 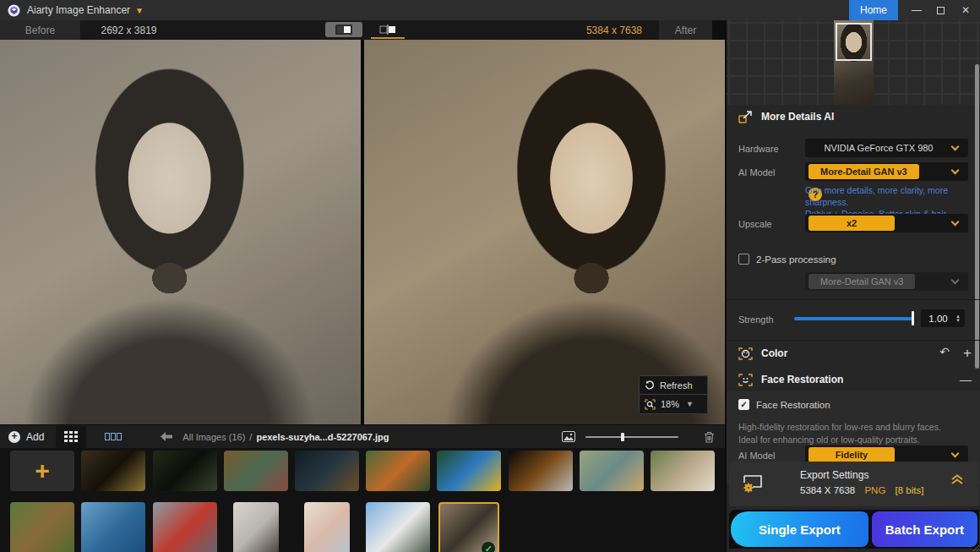 What do you see at coordinates (398, 471) in the screenshot?
I see `thumb-boy-plaid` at bounding box center [398, 471].